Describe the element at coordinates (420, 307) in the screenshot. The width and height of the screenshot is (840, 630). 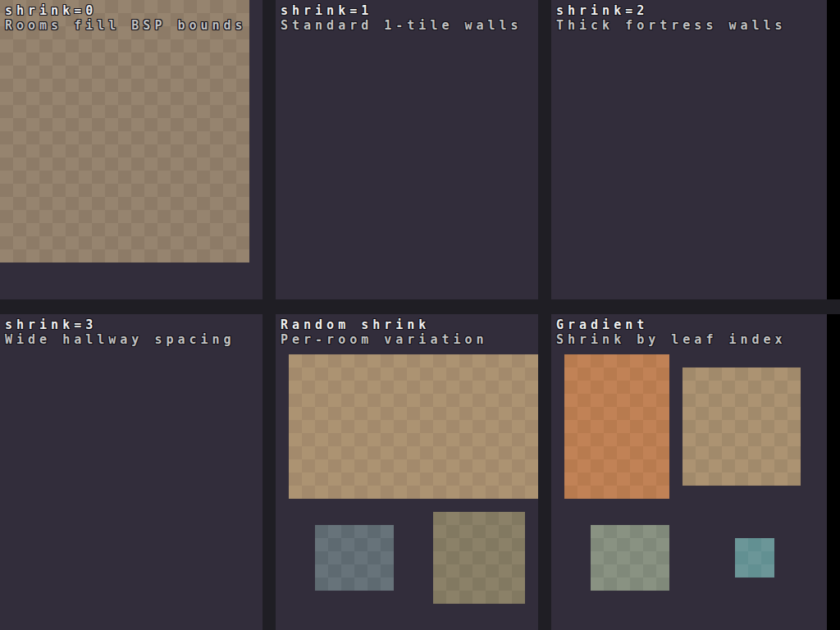
I see `row-gutter-band` at that location.